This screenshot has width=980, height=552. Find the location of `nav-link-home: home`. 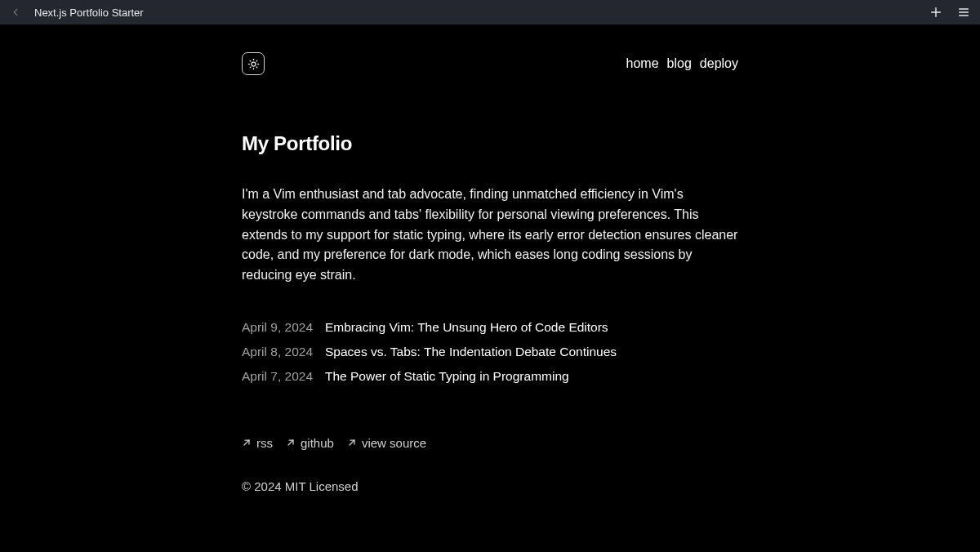

nav-link-home: home is located at coordinates (643, 64).